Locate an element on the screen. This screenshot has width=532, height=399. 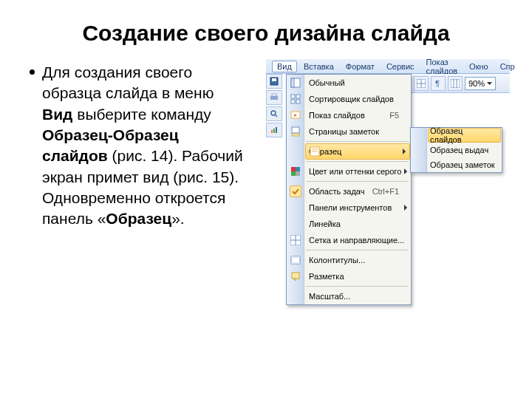
menu-item: Сортировщик слайдов is located at coordinates (349, 99).